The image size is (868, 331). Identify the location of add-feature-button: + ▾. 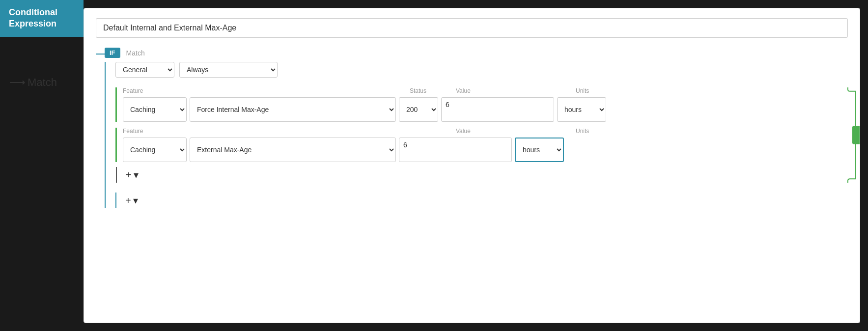
(132, 175).